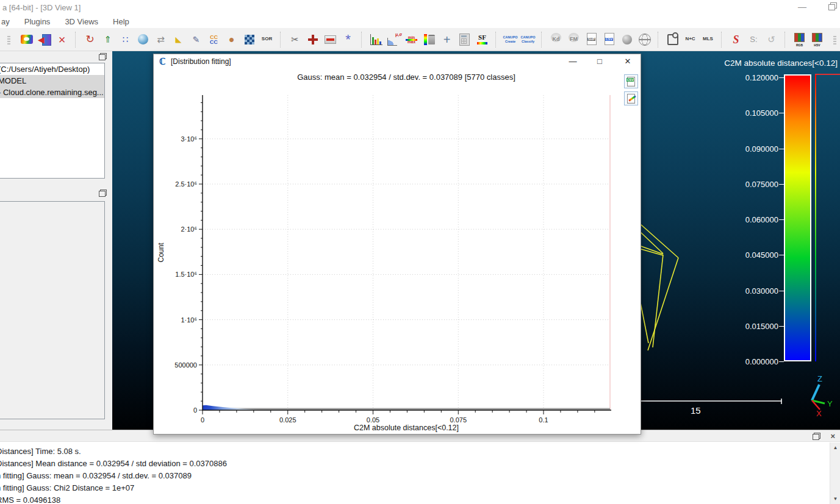  Describe the element at coordinates (161, 40) in the screenshot. I see `cloud-cloud-distance-icon: ⇄` at that location.